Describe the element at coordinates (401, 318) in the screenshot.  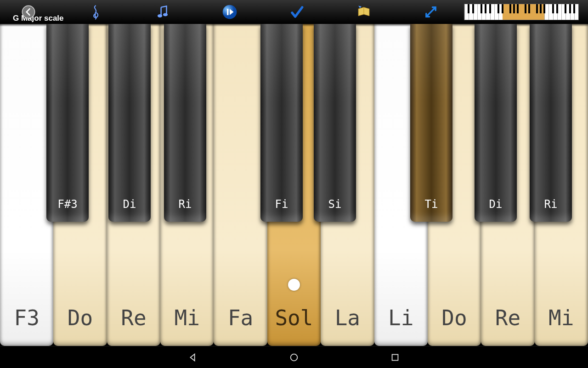
I see `white-key-label: Li` at that location.